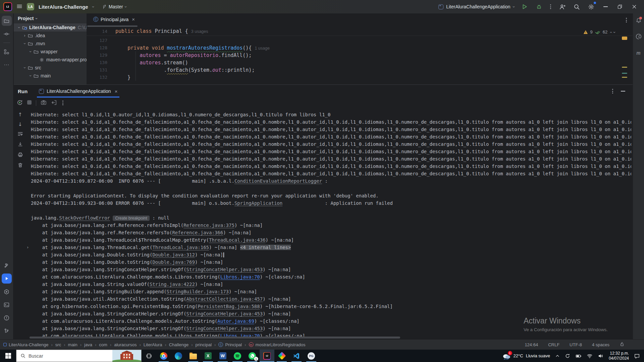 This screenshot has width=644, height=362. What do you see at coordinates (476, 7) in the screenshot?
I see `run-configuration-select: LiterAluraChallengeApplication ›` at bounding box center [476, 7].